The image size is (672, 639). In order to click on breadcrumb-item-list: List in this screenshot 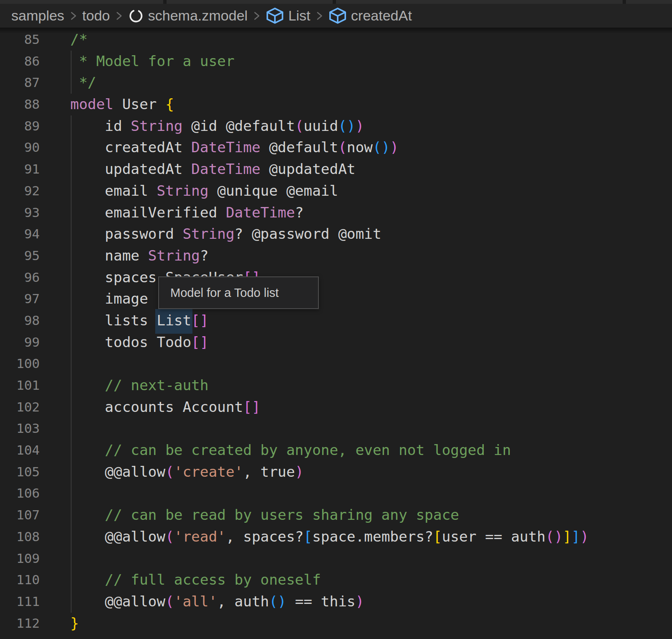, I will do `click(300, 16)`.